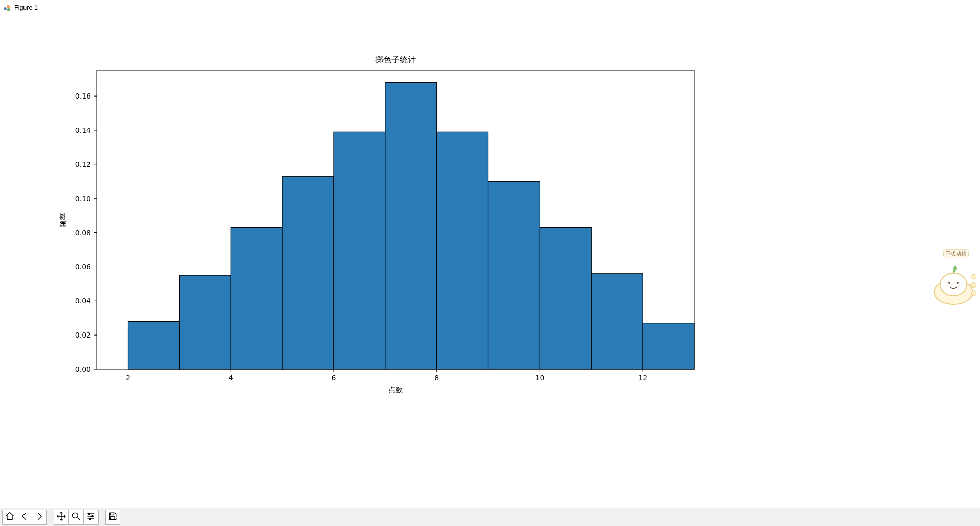  Describe the element at coordinates (26, 8) in the screenshot. I see `window-title: Figure 1` at that location.